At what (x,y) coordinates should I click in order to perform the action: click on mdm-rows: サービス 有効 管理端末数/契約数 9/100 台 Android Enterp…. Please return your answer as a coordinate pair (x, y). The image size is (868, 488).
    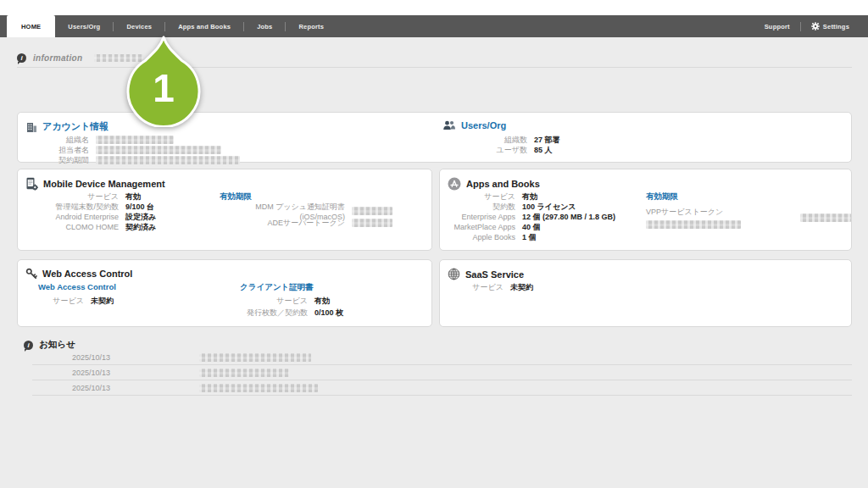
    Looking at the image, I should click on (91, 212).